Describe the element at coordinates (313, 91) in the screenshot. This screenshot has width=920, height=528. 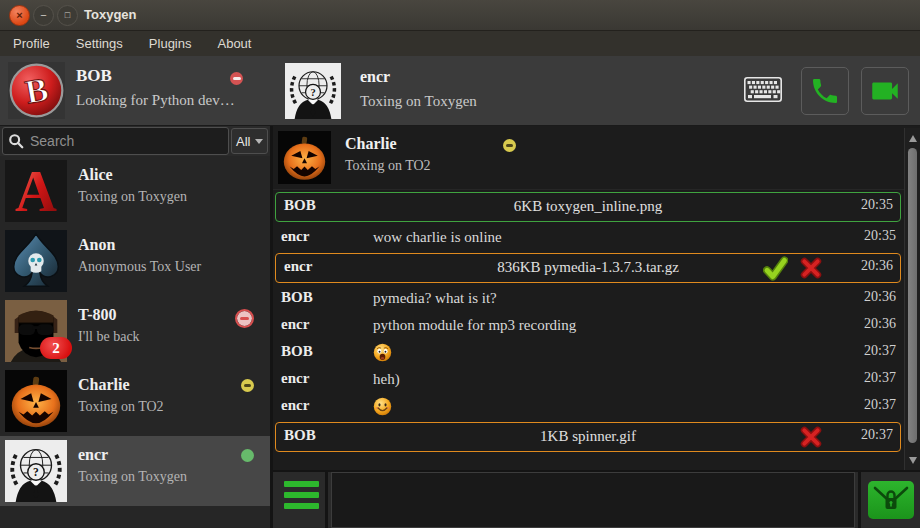
I see `active-chat-avatar: ?` at that location.